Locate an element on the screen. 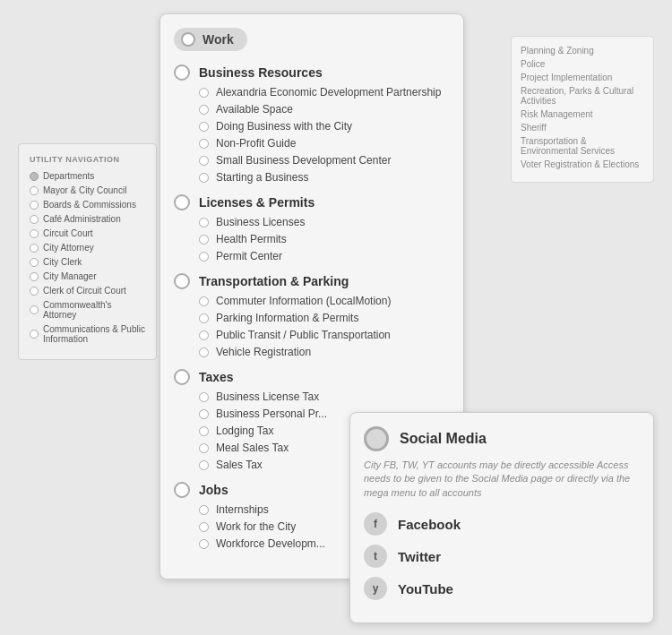 This screenshot has width=672, height=635. utility-nav-item-label: City Manager is located at coordinates (70, 276).